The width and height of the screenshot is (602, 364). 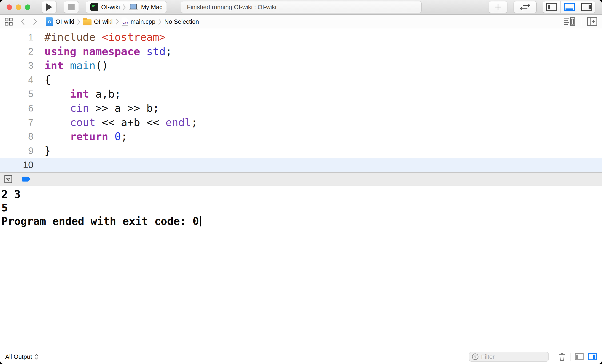 I want to click on breakpoints-toggle-icon, so click(x=26, y=179).